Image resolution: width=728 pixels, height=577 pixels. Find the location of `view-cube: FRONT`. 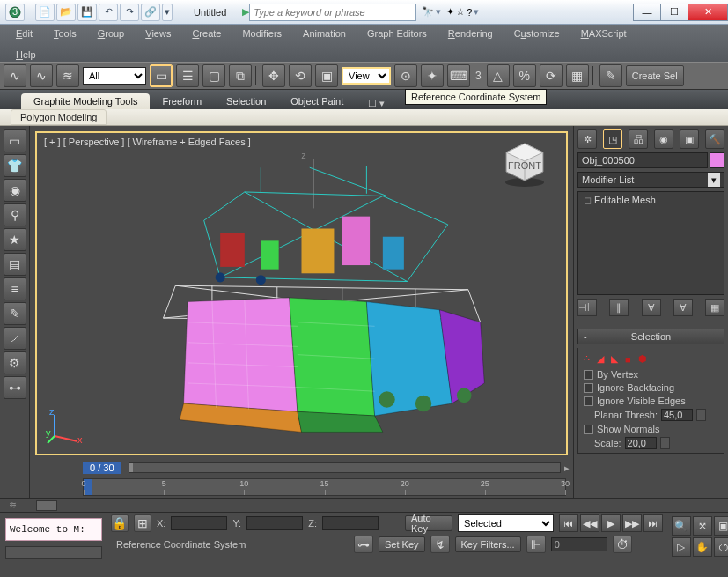

view-cube: FRONT is located at coordinates (525, 164).